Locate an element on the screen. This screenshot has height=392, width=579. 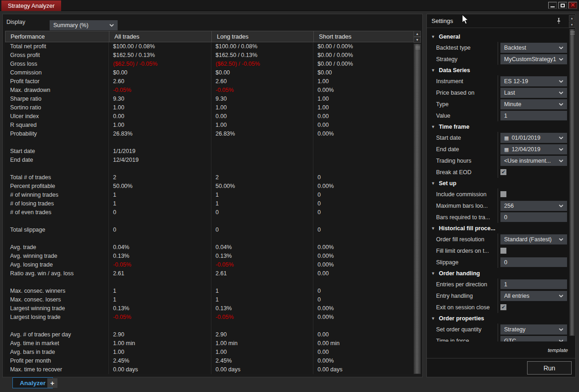
section-header-order-handling: ▼Order handling is located at coordinates (499, 273).